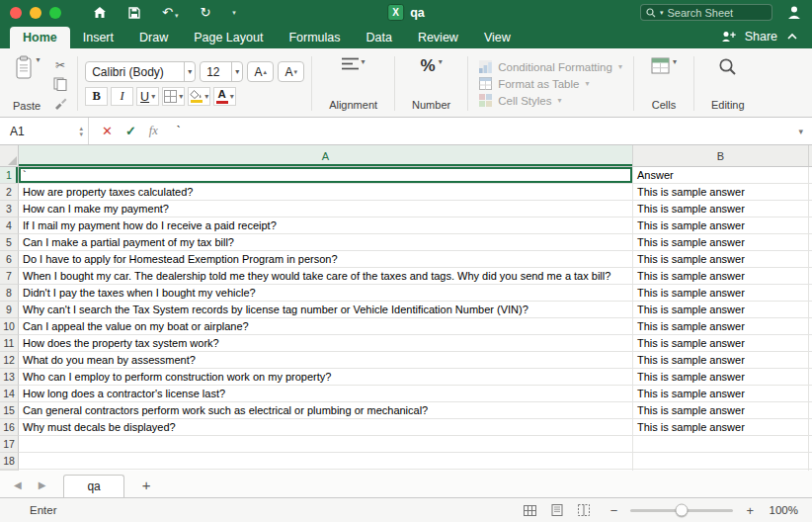 The height and width of the screenshot is (522, 812). Describe the element at coordinates (100, 12) in the screenshot. I see `home-icon` at that location.